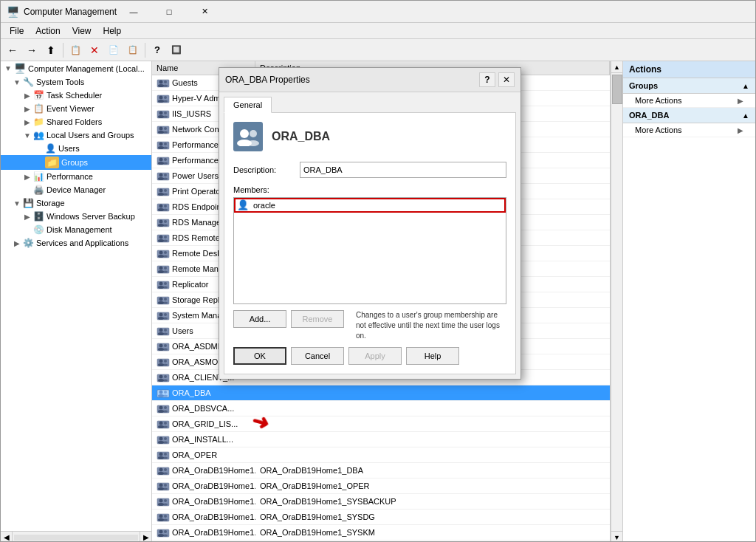 Image resolution: width=756 pixels, height=542 pixels. I want to click on dialog-title-bar: ORA_DBA Properties ? ✕, so click(370, 80).